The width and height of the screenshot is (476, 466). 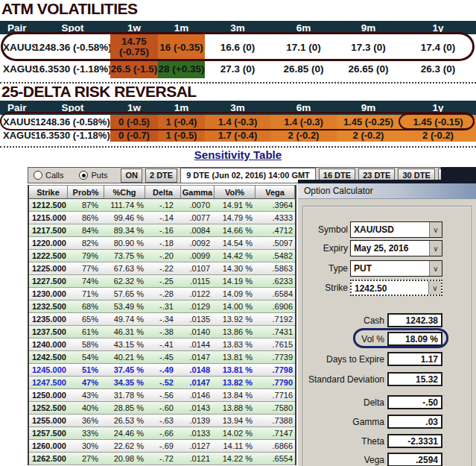 I want to click on combo-expiry: May 25, 2016∨, so click(x=396, y=248).